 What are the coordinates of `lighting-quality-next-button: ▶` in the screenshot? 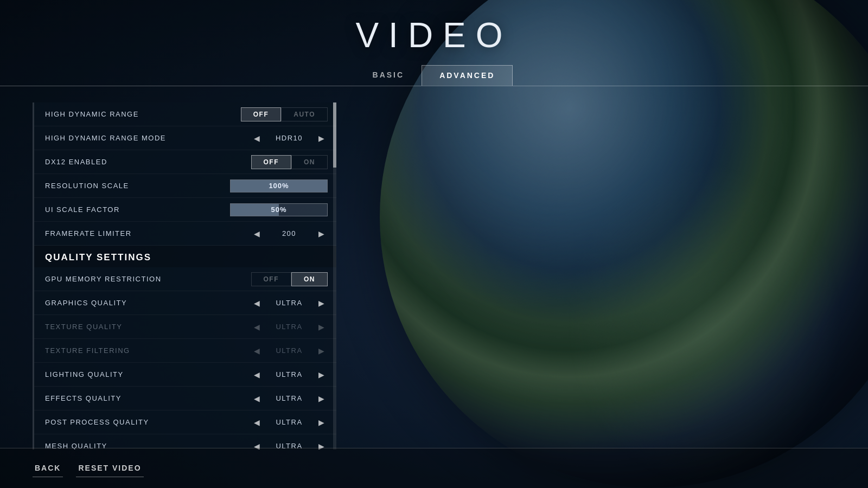 It's located at (321, 375).